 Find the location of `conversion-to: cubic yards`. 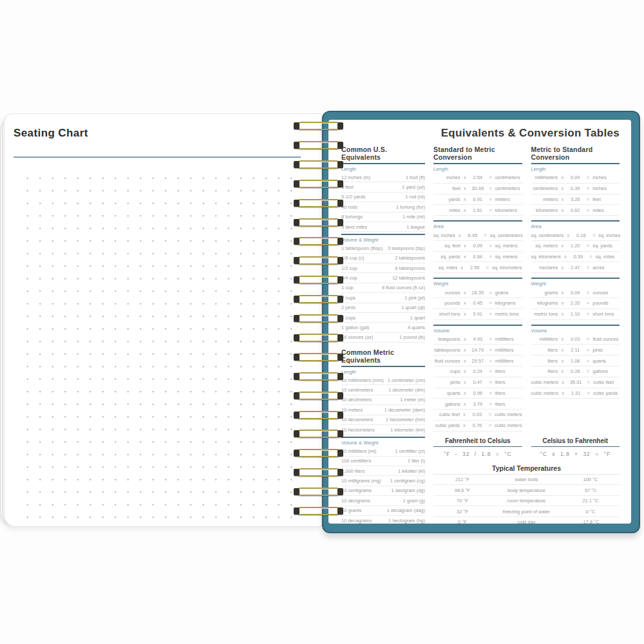

conversion-to: cubic yards is located at coordinates (607, 393).